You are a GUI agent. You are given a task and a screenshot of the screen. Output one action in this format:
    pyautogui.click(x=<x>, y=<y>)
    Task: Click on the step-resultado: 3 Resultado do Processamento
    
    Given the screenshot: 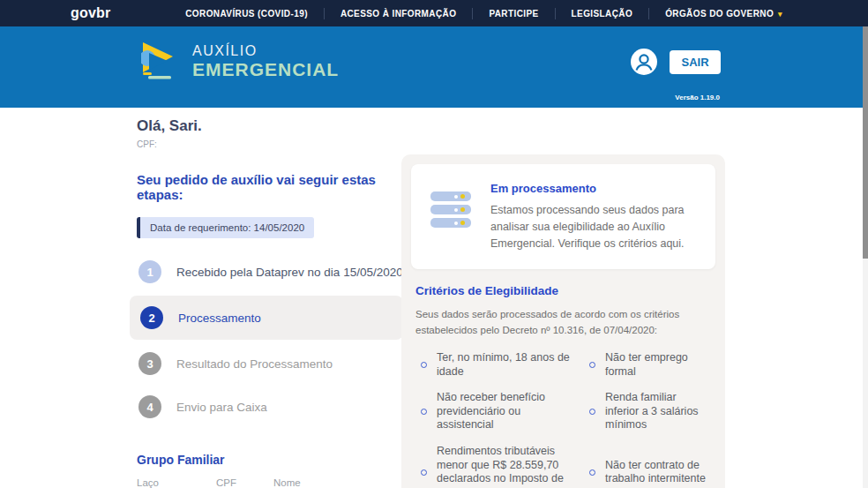 What is the action you would take?
    pyautogui.click(x=270, y=364)
    